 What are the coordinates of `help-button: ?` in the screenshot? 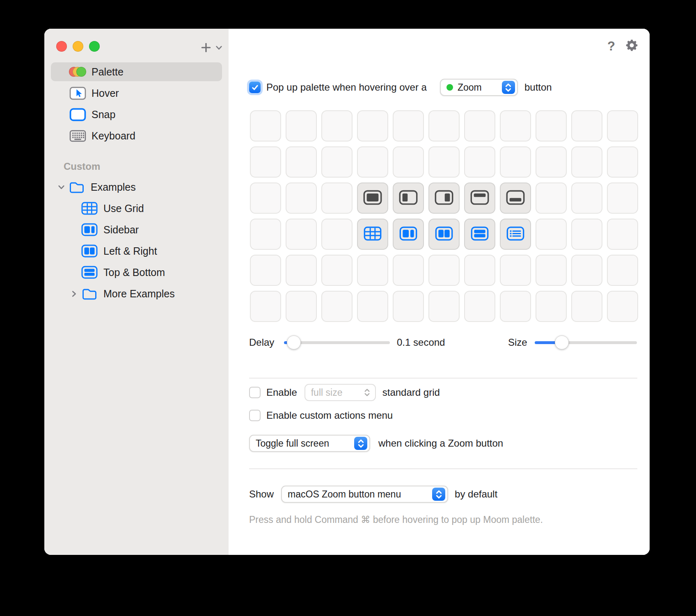 It's located at (611, 46).